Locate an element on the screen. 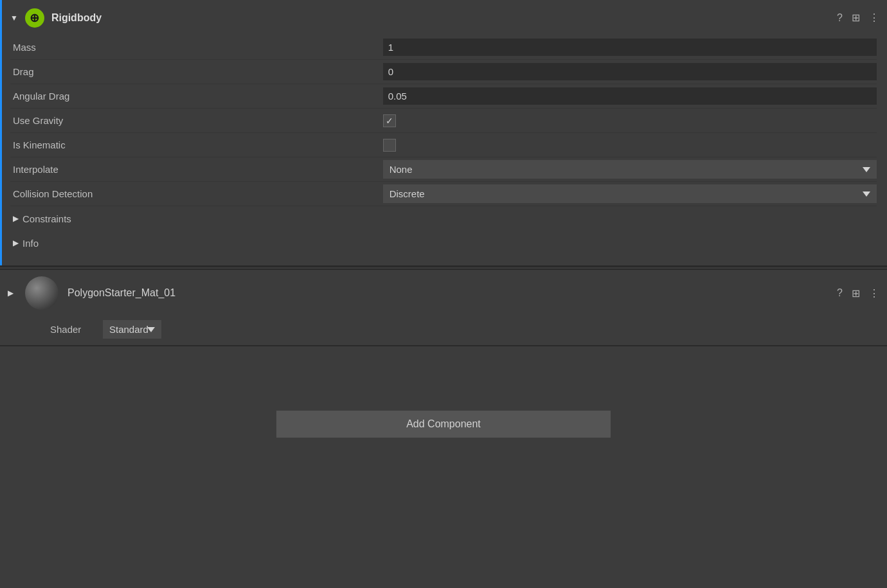  drag-row: Drag is located at coordinates (444, 72).